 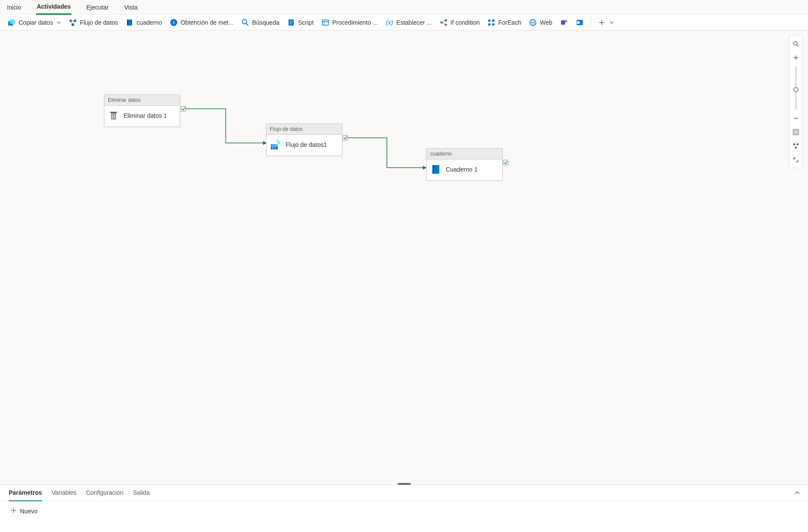 What do you see at coordinates (404, 493) in the screenshot?
I see `panel-tabs: Parámetros Variables Configuración Salid…` at bounding box center [404, 493].